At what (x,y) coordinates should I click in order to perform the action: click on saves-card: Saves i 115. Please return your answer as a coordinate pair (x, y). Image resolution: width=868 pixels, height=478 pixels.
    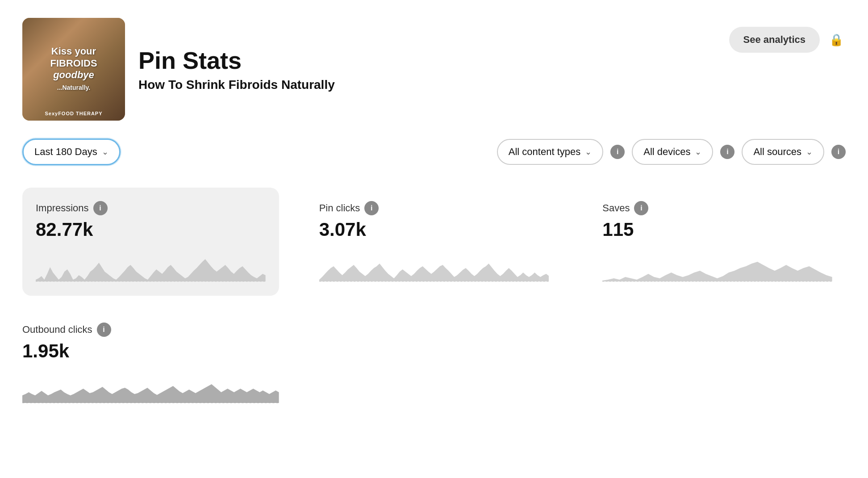
    Looking at the image, I should click on (717, 242).